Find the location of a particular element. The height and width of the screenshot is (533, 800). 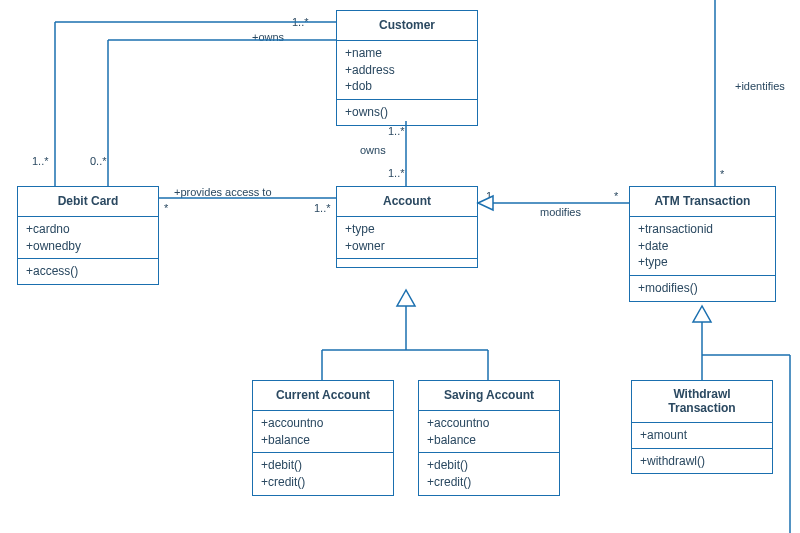

class-debit-card: Debit Card +cardno +ownedby +access() is located at coordinates (88, 236).